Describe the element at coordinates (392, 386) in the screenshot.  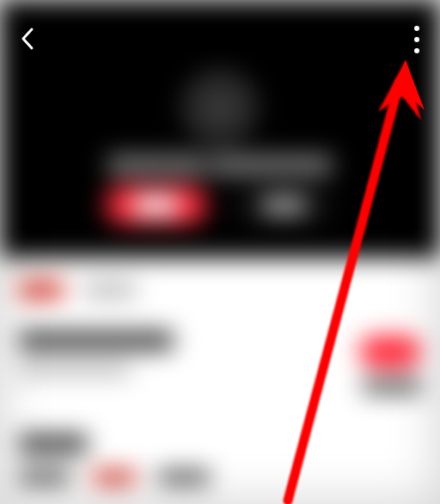
I see `item1-price` at that location.